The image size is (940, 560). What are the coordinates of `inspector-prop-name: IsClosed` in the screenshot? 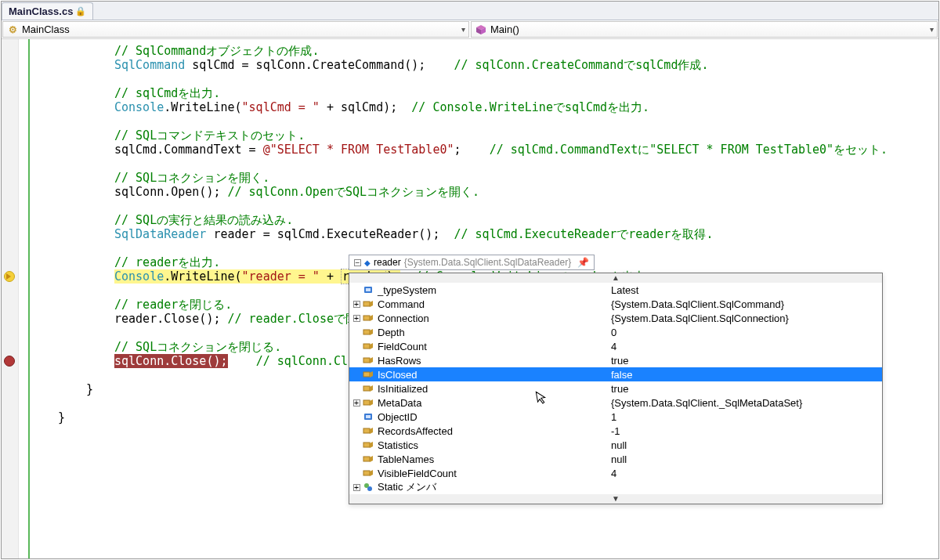 It's located at (494, 374).